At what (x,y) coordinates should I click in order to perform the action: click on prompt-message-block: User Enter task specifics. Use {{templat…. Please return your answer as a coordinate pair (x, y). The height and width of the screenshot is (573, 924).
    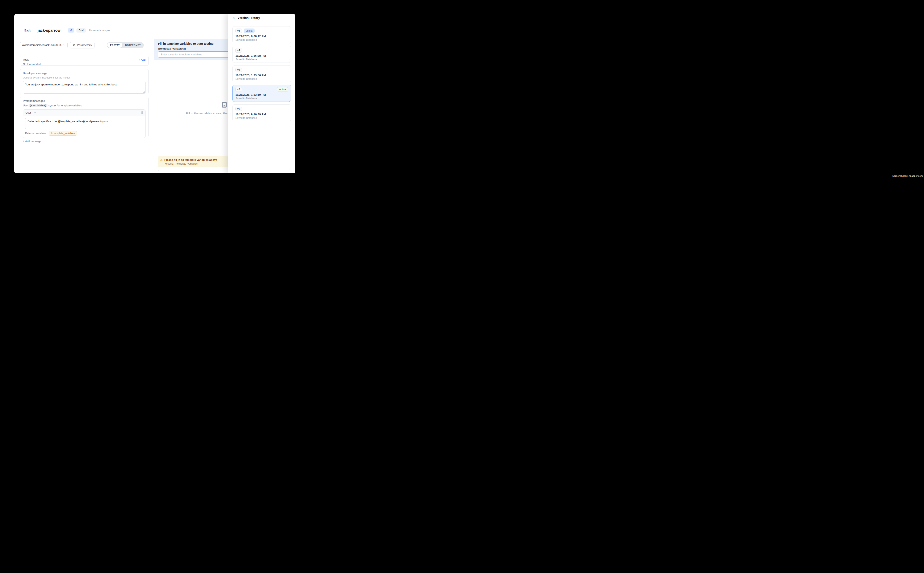
    Looking at the image, I should click on (84, 124).